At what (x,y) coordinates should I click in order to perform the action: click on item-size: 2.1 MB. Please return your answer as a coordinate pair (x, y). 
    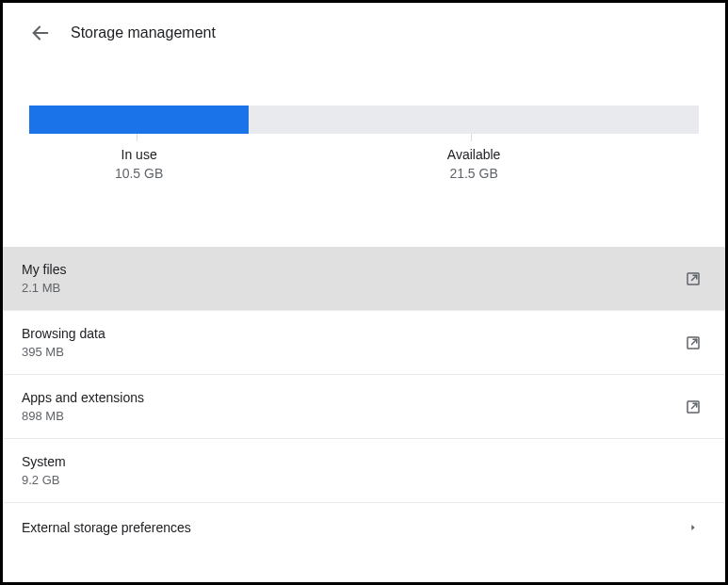
    Looking at the image, I should click on (43, 288).